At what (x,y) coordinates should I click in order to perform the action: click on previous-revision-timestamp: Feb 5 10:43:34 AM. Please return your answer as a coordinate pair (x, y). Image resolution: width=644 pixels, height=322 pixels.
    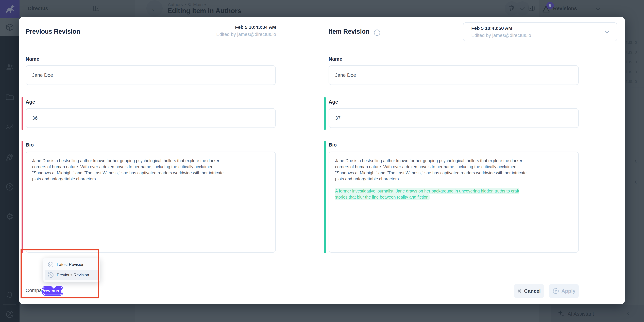
    Looking at the image, I should click on (246, 27).